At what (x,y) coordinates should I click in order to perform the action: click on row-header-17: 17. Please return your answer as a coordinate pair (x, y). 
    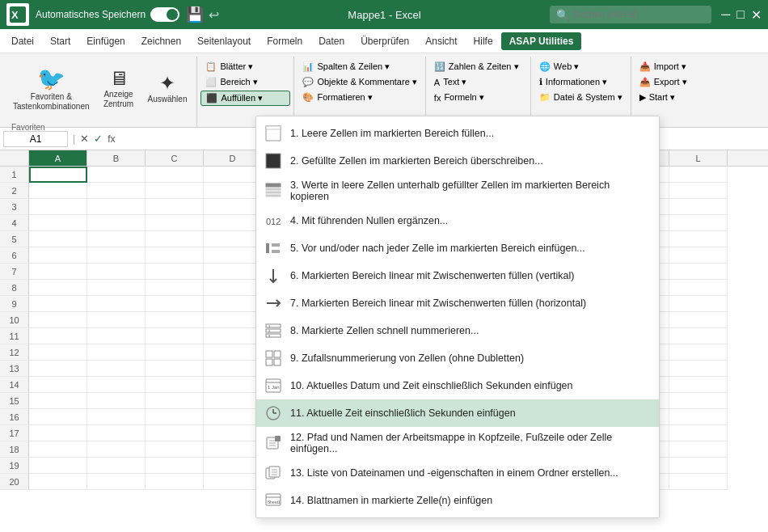
    Looking at the image, I should click on (15, 433).